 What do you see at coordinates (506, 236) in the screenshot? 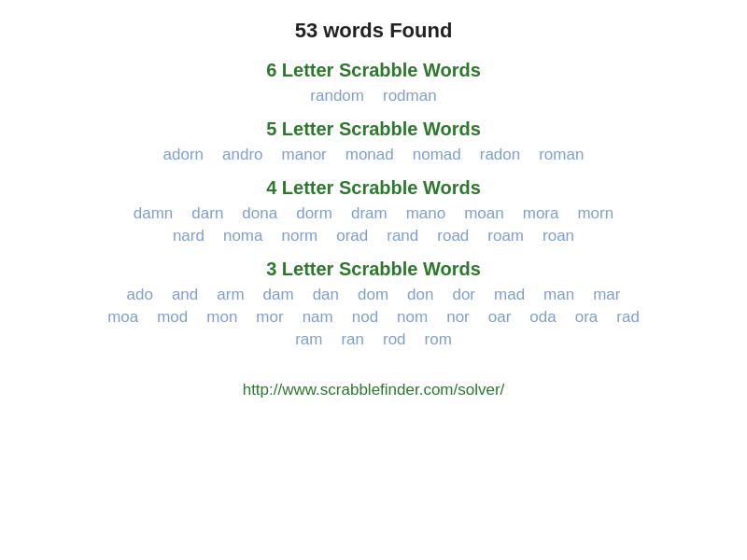
I see `word-link-roam: roam` at bounding box center [506, 236].